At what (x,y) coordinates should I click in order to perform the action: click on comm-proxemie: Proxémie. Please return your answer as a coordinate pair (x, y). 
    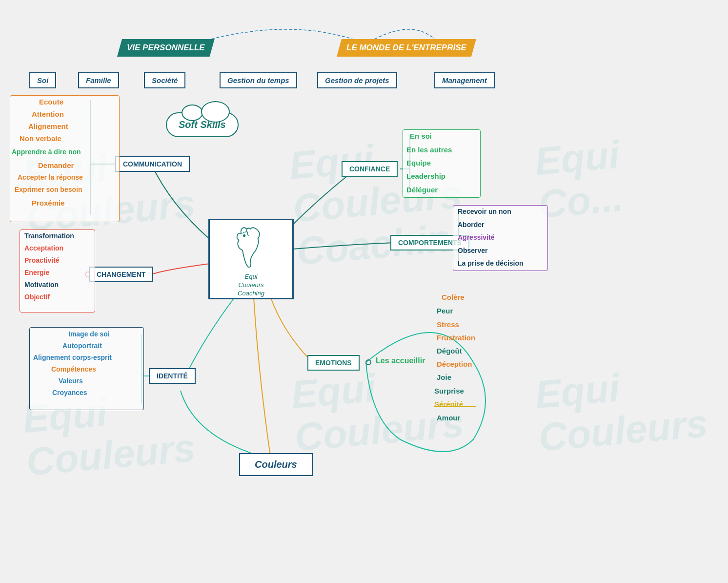
    Looking at the image, I should click on (48, 203).